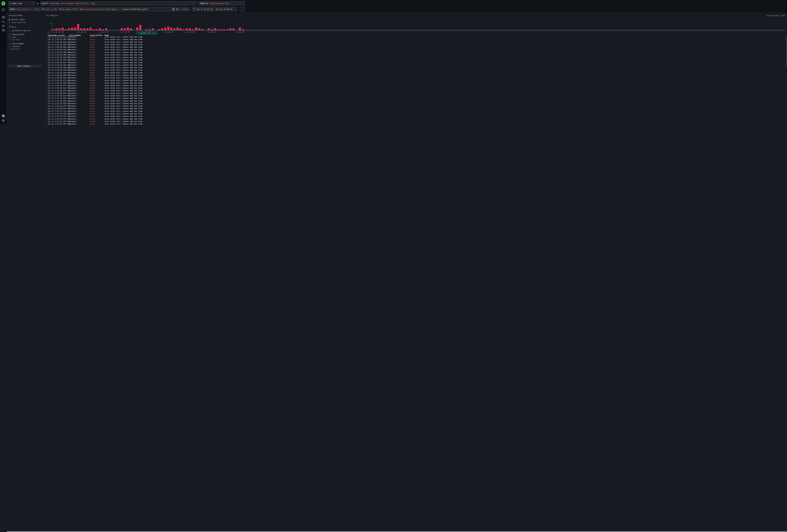 This screenshot has width=787, height=532. What do you see at coordinates (215, 9) in the screenshot?
I see `time-range-picker: Jun 11 13:41:52 - Jun 11 13:56:52` at bounding box center [215, 9].